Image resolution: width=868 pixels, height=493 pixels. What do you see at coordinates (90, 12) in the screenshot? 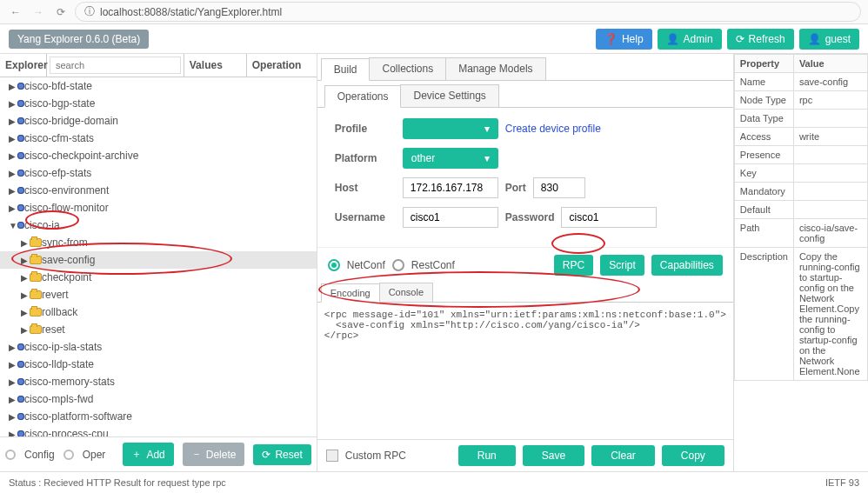
I see `info-icon: ⓘ` at bounding box center [90, 12].